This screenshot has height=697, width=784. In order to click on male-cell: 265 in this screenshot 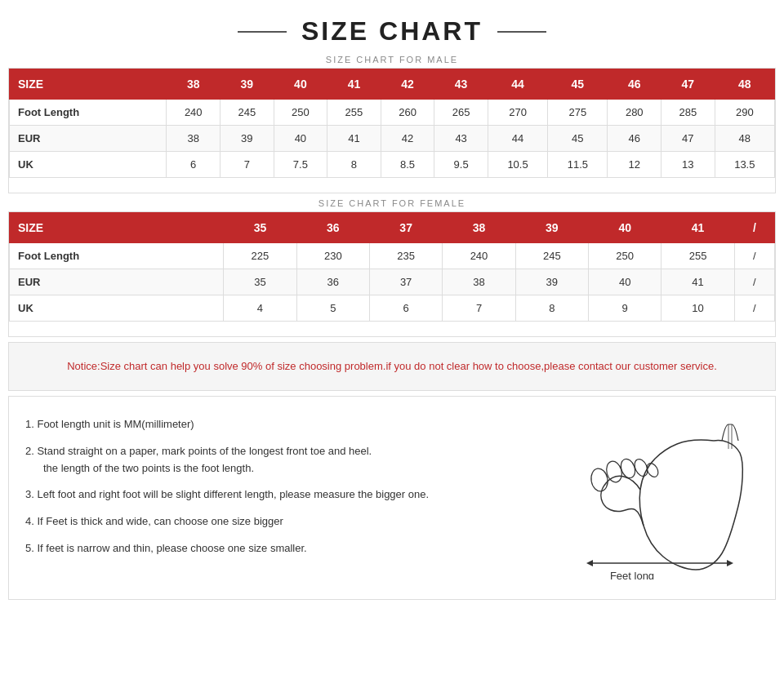, I will do `click(461, 113)`.